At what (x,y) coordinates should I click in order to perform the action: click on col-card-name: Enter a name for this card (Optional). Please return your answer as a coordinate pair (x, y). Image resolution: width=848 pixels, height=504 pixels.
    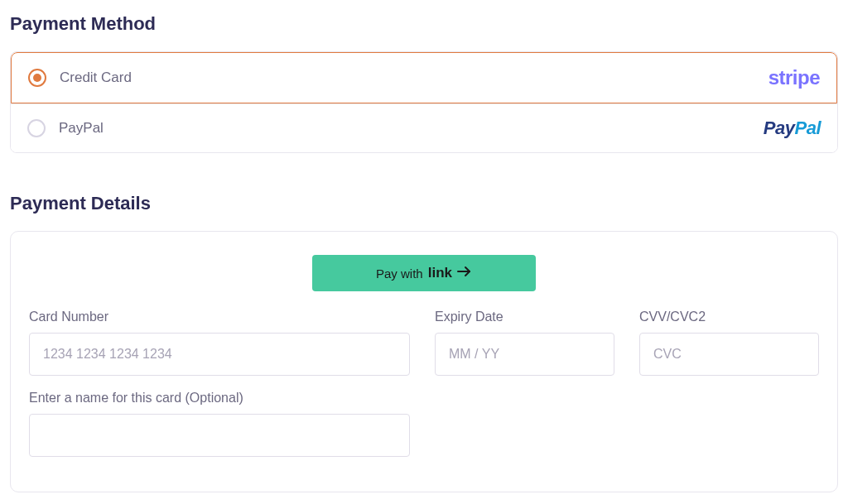
    Looking at the image, I should click on (219, 424).